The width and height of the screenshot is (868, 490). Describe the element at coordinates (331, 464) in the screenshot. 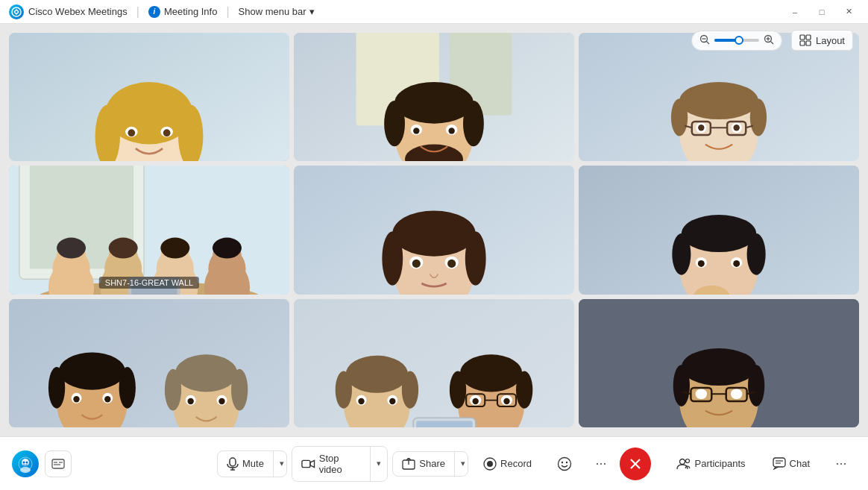

I see `stop-video-btn: Stop video` at that location.